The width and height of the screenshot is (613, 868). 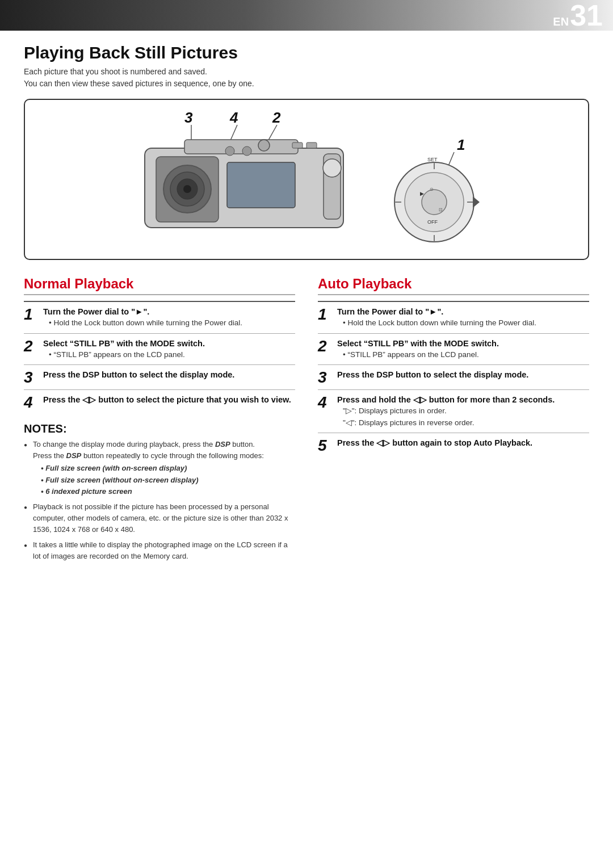 I want to click on auto-step-1: 1 Turn the Power dial to "►". Hold the L…, so click(x=454, y=317).